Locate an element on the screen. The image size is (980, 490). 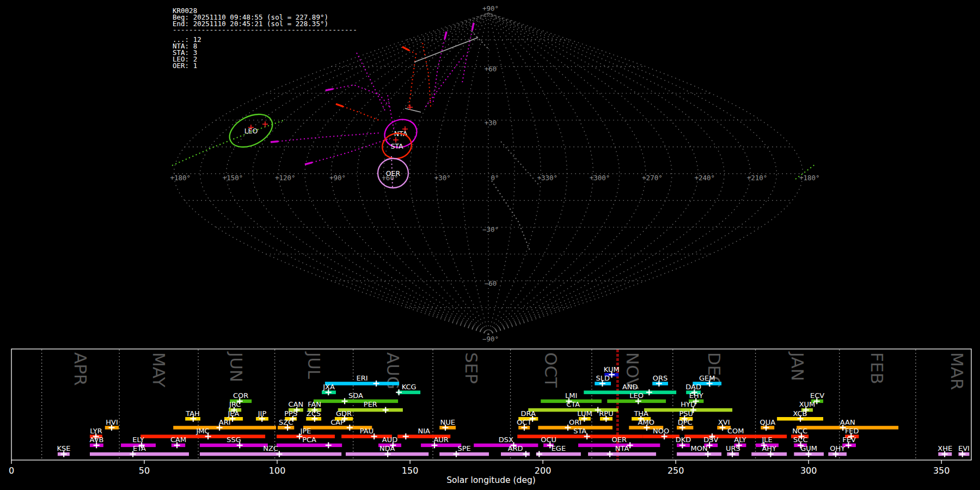
month-label-may: MAY is located at coordinates (159, 370).